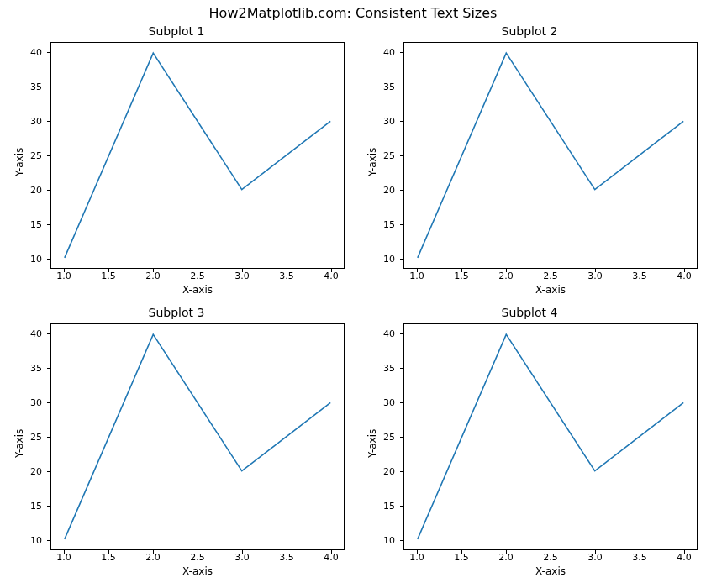  I want to click on subplot-1-xlabel: X-axis, so click(198, 290).